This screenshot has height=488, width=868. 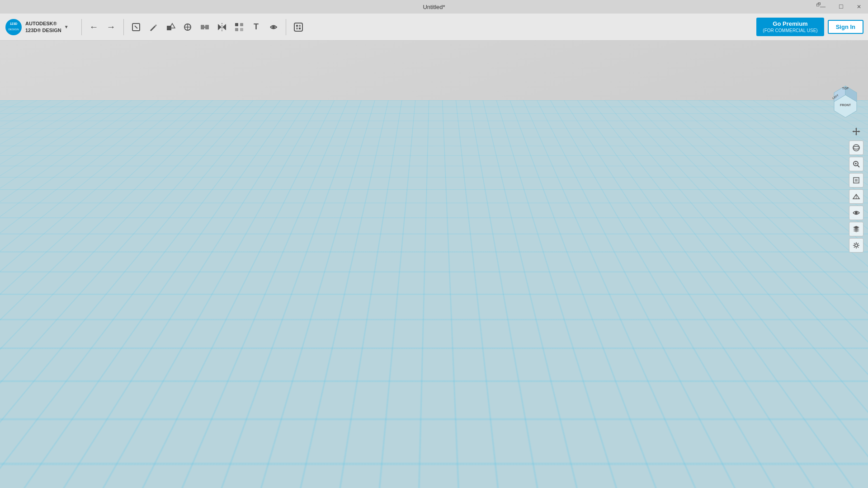 I want to click on cortana-icon, so click(x=47, y=479).